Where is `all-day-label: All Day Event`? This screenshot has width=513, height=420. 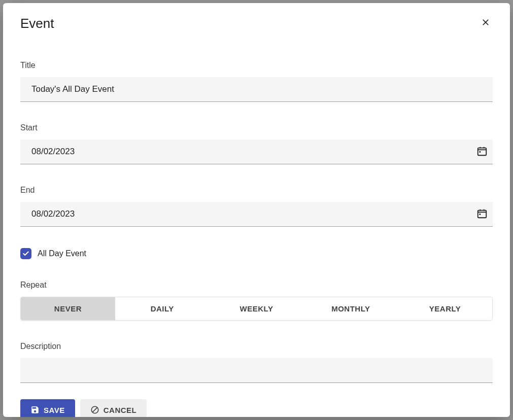
all-day-label: All Day Event is located at coordinates (62, 254).